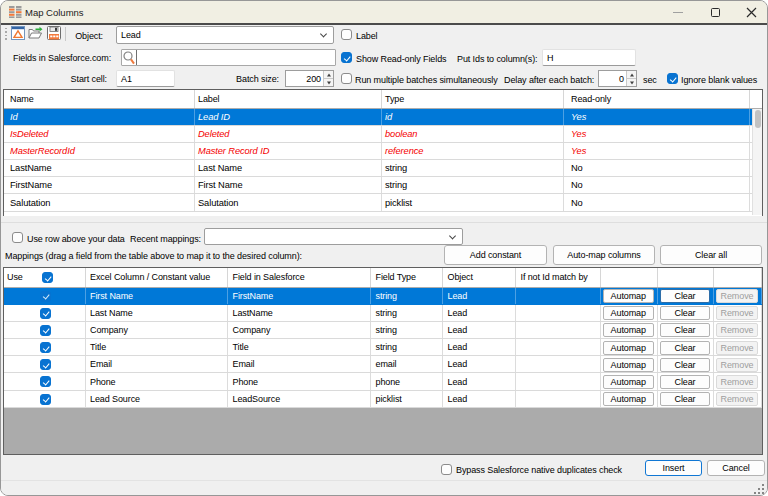  Describe the element at coordinates (146, 78) in the screenshot. I see `start-cell-input: A1` at that location.